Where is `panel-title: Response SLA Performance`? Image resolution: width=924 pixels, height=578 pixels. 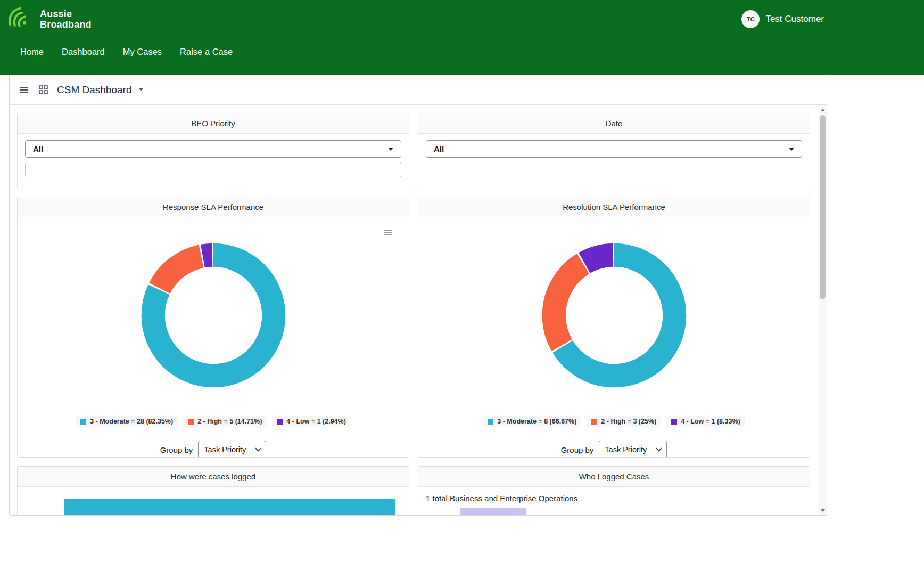
panel-title: Response SLA Performance is located at coordinates (213, 207).